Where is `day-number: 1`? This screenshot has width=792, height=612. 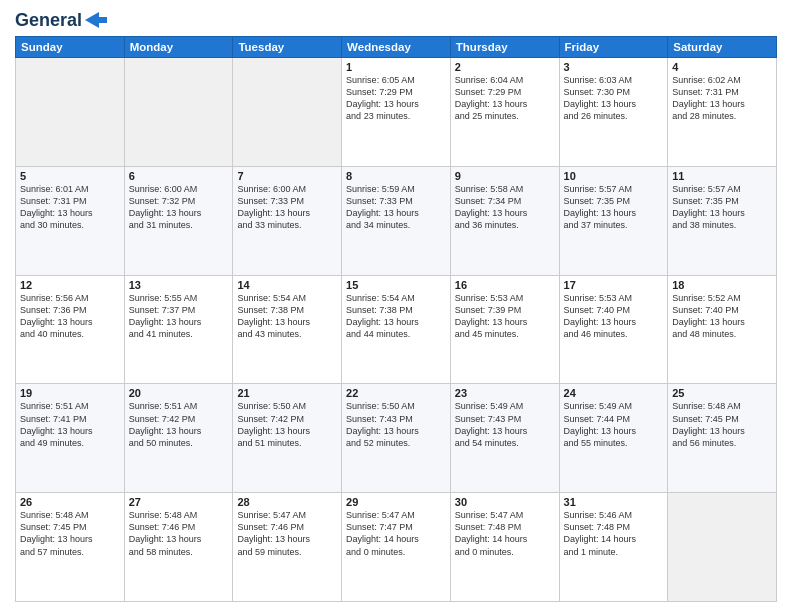 day-number: 1 is located at coordinates (396, 67).